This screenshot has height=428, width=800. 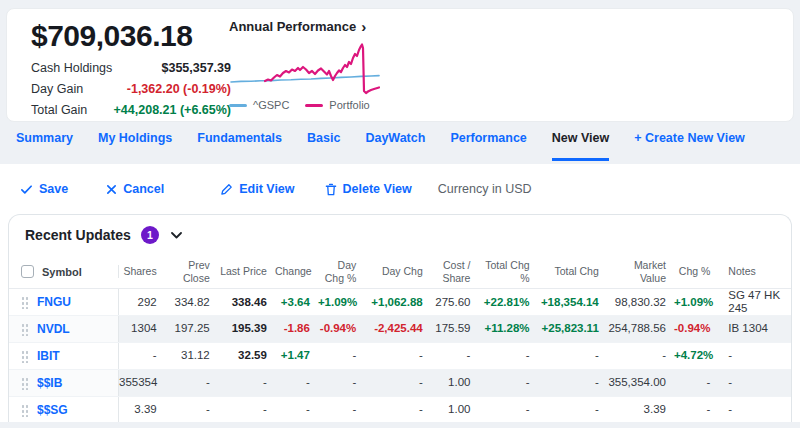 What do you see at coordinates (380, 148) in the screenshot?
I see `view-tabs: SummaryMy HoldingsFundamentalsBasicDayWa…` at bounding box center [380, 148].